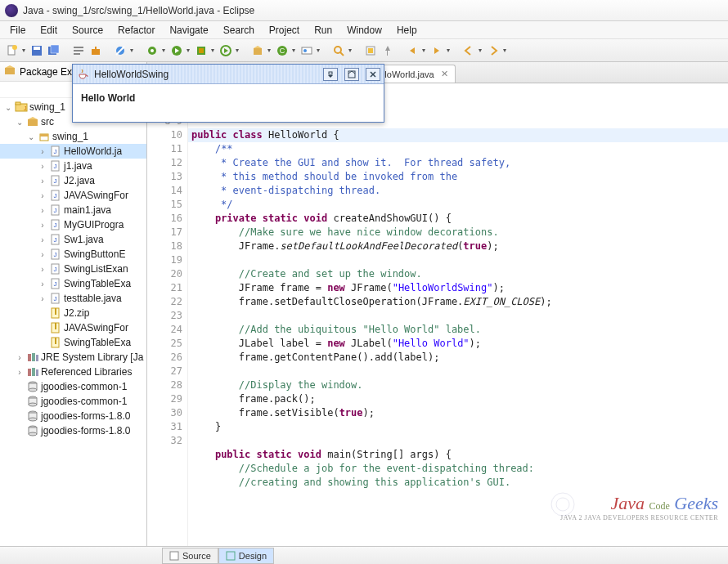  Describe the element at coordinates (74, 313) in the screenshot. I see `tree-item: J2.zip` at that location.